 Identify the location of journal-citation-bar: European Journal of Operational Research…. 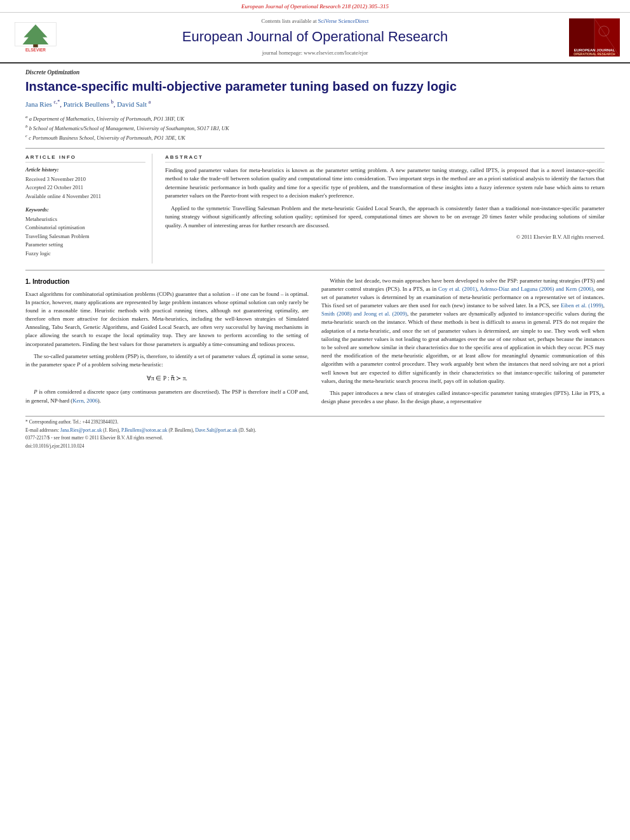
(315, 6).